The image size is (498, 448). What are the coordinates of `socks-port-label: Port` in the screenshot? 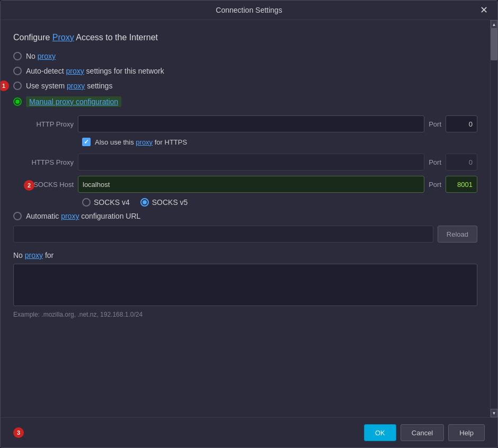 It's located at (435, 184).